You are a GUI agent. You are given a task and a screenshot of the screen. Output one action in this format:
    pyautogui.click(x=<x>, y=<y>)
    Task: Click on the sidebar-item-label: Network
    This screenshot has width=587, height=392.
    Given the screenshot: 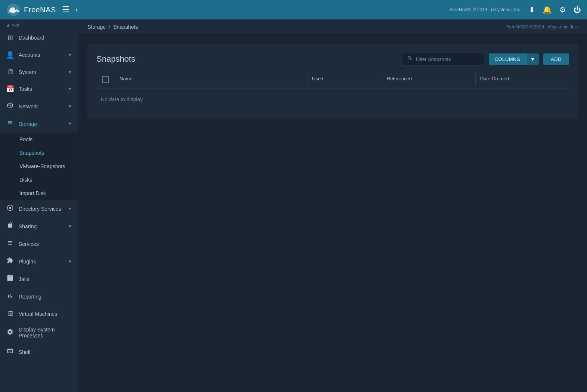 What is the action you would take?
    pyautogui.click(x=41, y=107)
    